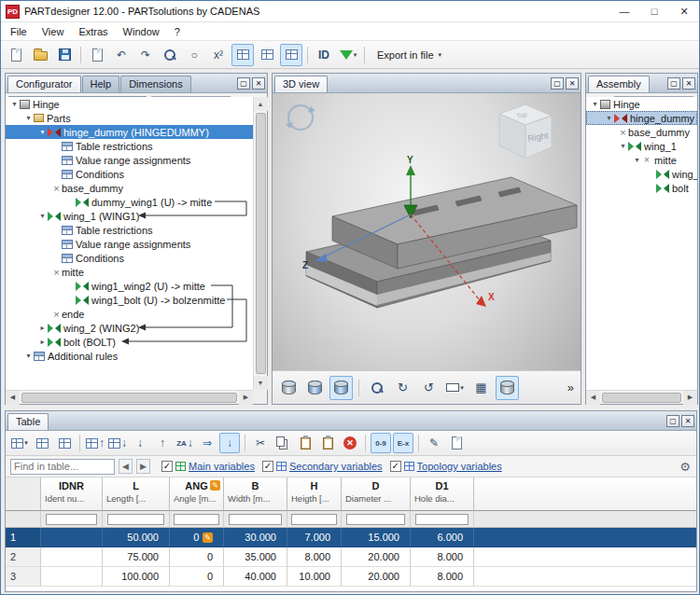 The image size is (700, 595). I want to click on configurator-item-conditions: Conditions, so click(129, 257).